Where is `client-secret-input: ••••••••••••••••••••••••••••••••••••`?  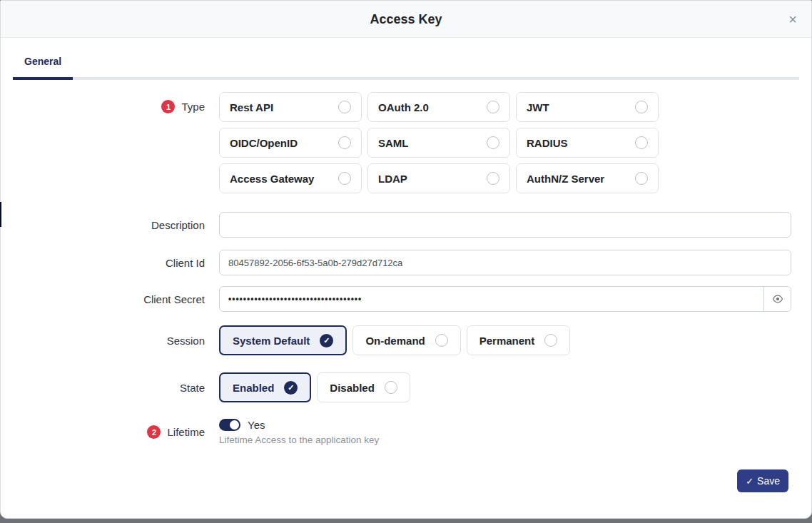 client-secret-input: •••••••••••••••••••••••••••••••••••• is located at coordinates (505, 299).